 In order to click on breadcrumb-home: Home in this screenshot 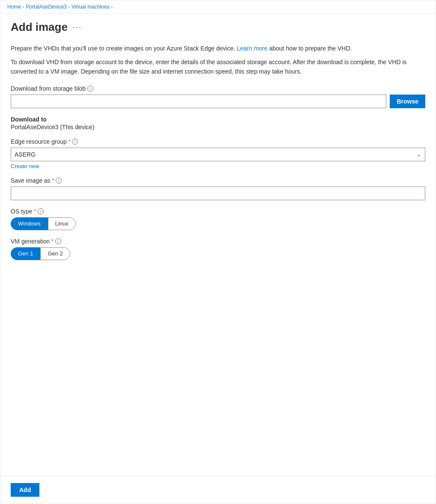, I will do `click(14, 7)`.